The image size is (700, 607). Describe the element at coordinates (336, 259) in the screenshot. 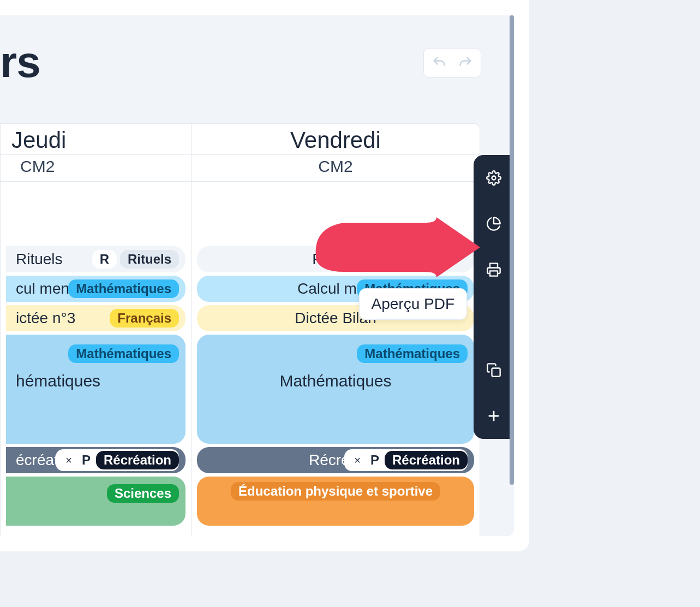

I see `lesson-block-rituels: Rituels` at that location.